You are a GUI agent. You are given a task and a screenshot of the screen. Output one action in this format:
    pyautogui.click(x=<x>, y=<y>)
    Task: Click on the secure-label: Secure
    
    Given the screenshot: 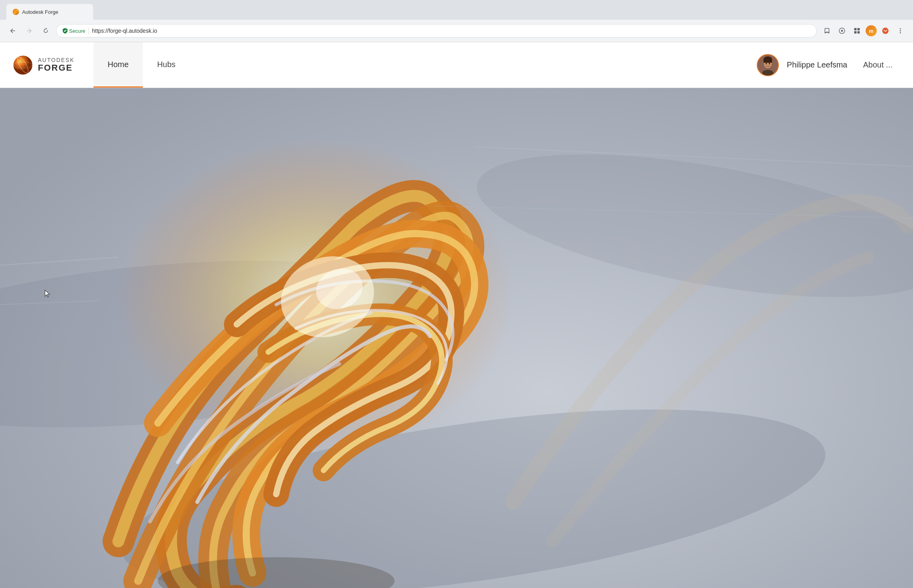 What is the action you would take?
    pyautogui.click(x=77, y=31)
    